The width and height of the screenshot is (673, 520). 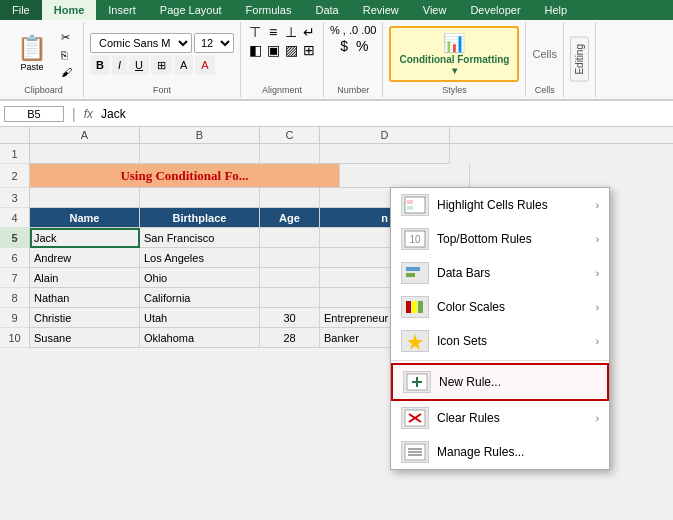 What do you see at coordinates (32, 54) in the screenshot?
I see `paste-button: 📋 Paste` at bounding box center [32, 54].